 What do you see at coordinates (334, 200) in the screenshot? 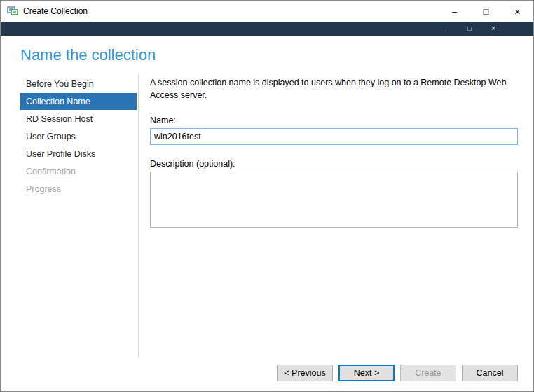
I see `collection-description-input` at bounding box center [334, 200].